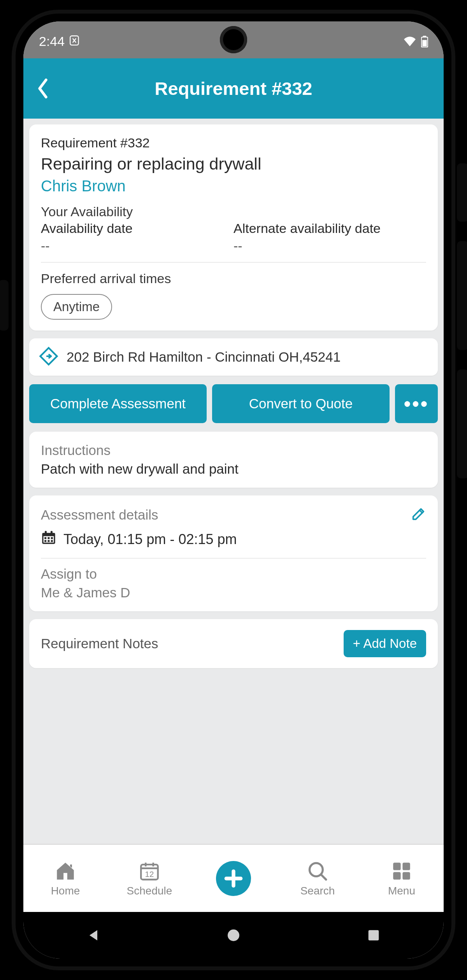 This screenshot has height=980, width=467. What do you see at coordinates (65, 871) in the screenshot?
I see `home-icon` at bounding box center [65, 871].